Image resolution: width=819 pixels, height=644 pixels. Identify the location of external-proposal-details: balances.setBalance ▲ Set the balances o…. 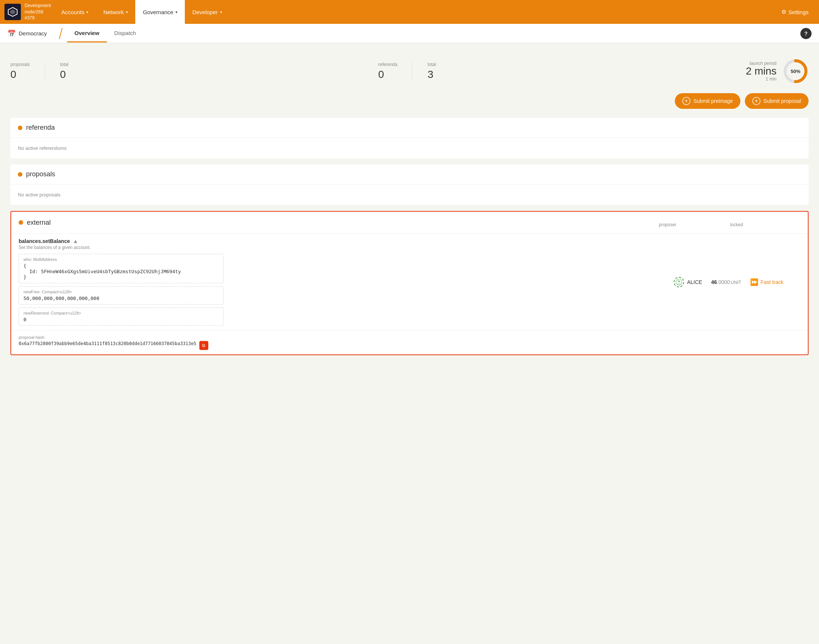
(339, 282).